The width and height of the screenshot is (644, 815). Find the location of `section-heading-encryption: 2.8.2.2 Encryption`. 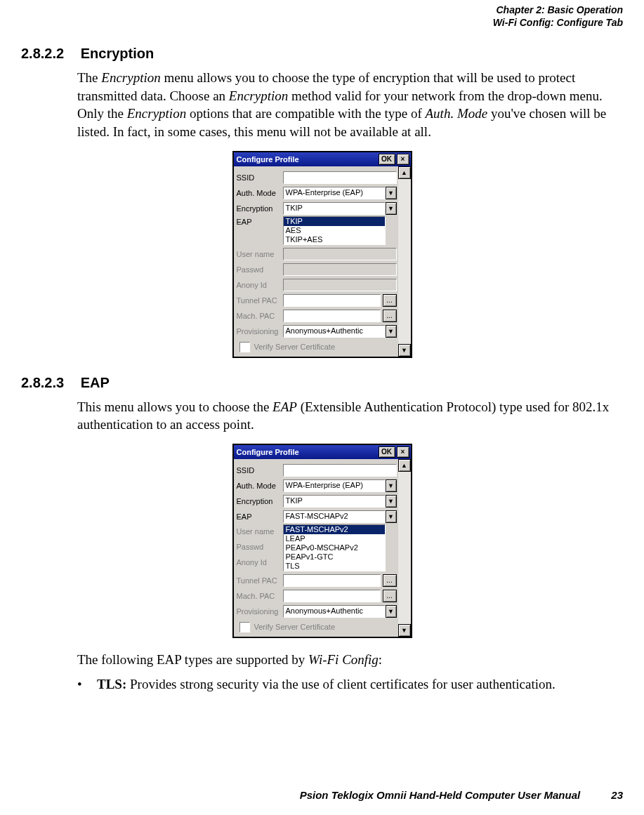

section-heading-encryption: 2.8.2.2 Encryption is located at coordinates (322, 53).